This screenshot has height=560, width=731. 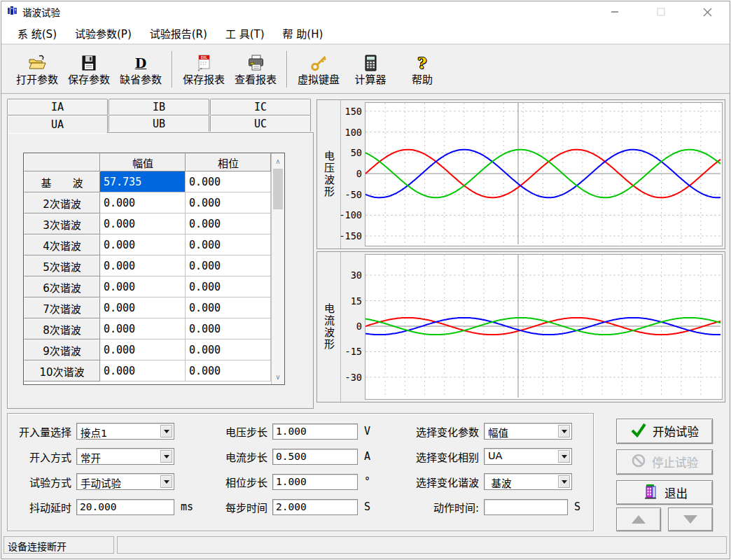 I want to click on menu-tools: 工 具(T), so click(x=245, y=34).